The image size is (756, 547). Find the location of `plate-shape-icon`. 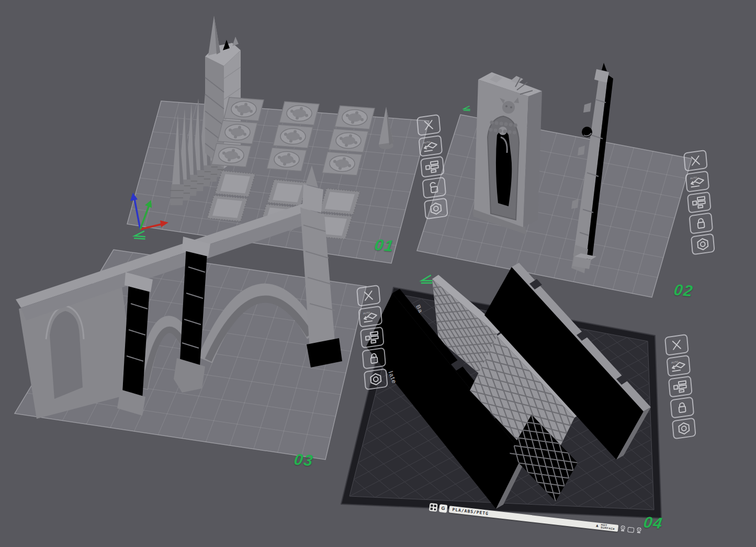

plate-shape-icon is located at coordinates (631, 530).